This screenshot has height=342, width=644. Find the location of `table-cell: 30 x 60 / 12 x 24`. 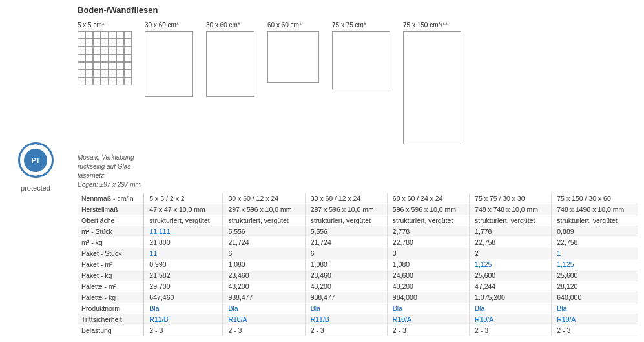

table-cell: 30 x 60 / 12 x 24 is located at coordinates (346, 199).